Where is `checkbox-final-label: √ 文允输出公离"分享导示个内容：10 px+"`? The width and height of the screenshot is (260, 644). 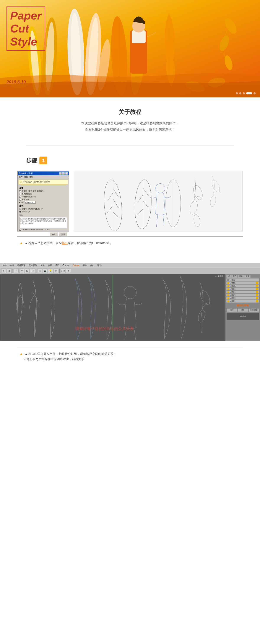
checkbox-final-label: √ 文允输出公离"分享导示个内容：10 px+" is located at coordinates (36, 230).